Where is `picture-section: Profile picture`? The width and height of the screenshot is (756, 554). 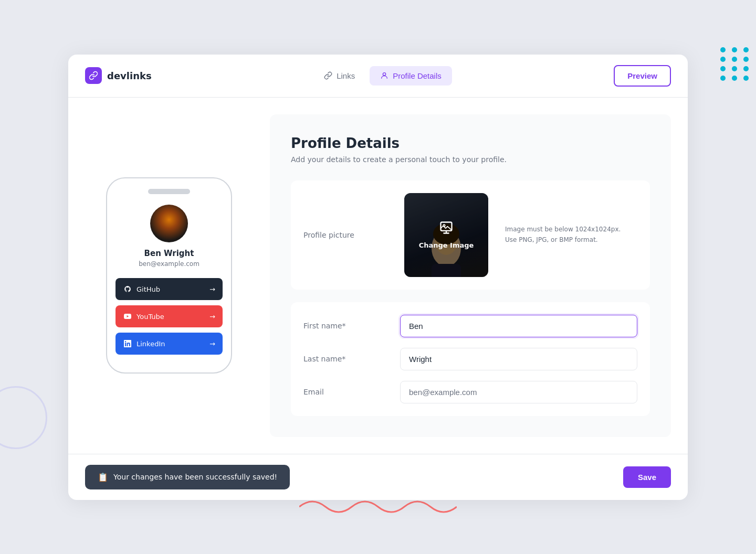 picture-section: Profile picture is located at coordinates (470, 235).